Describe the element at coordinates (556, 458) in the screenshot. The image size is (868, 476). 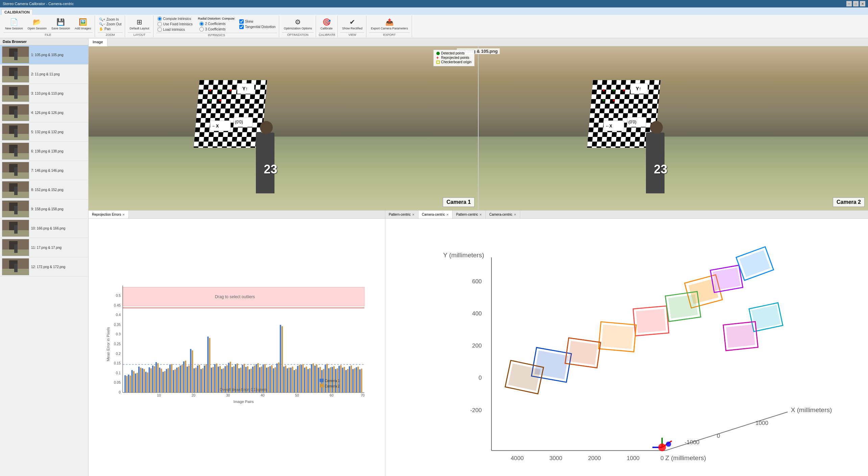
I see `svg-text: 3000` at that location.